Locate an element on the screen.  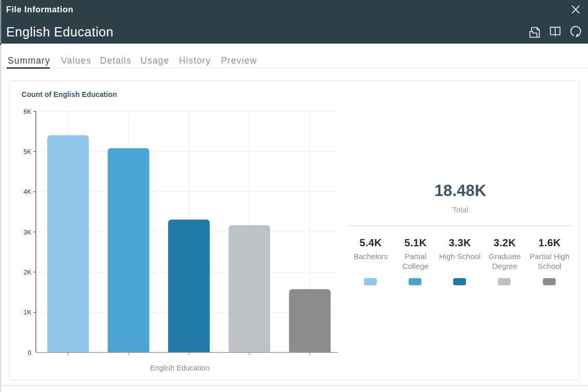
svg-text: 6K is located at coordinates (28, 112).